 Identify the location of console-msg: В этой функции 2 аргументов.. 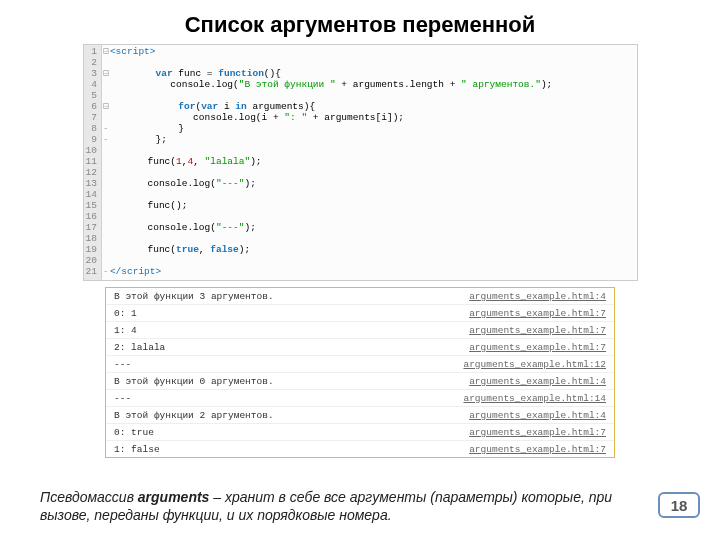
(194, 416).